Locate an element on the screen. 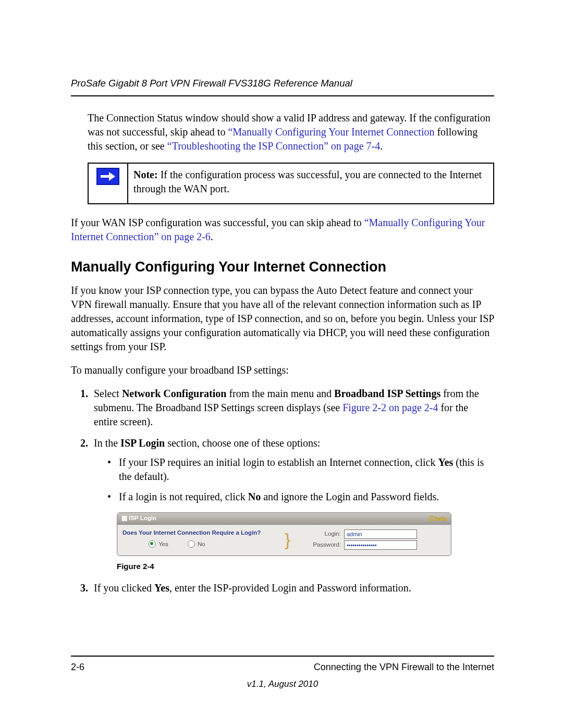 This screenshot has height=728, width=563. text: Select is located at coordinates (108, 393).